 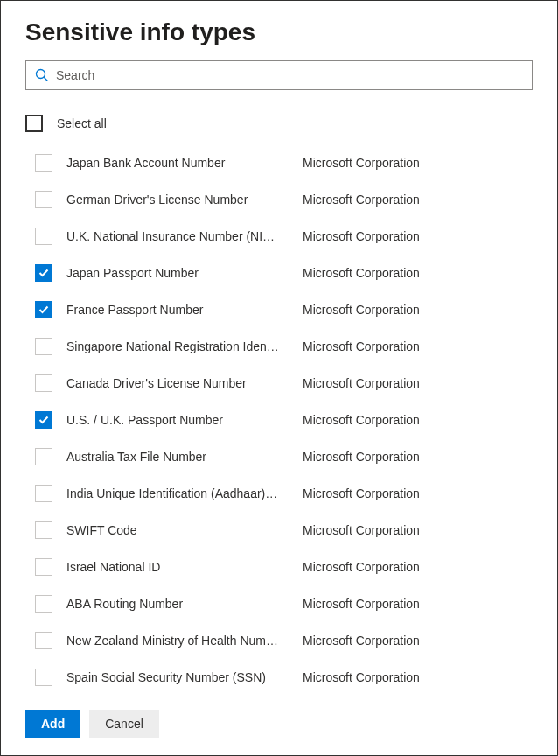 I want to click on list-item: German Driver's License NumberMicrosoft …, so click(x=291, y=200).